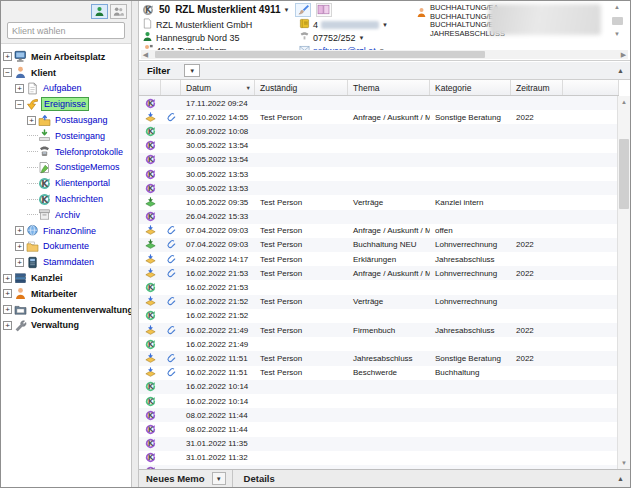  Describe the element at coordinates (334, 38) in the screenshot. I see `phone-number: 07752/252` at that location.